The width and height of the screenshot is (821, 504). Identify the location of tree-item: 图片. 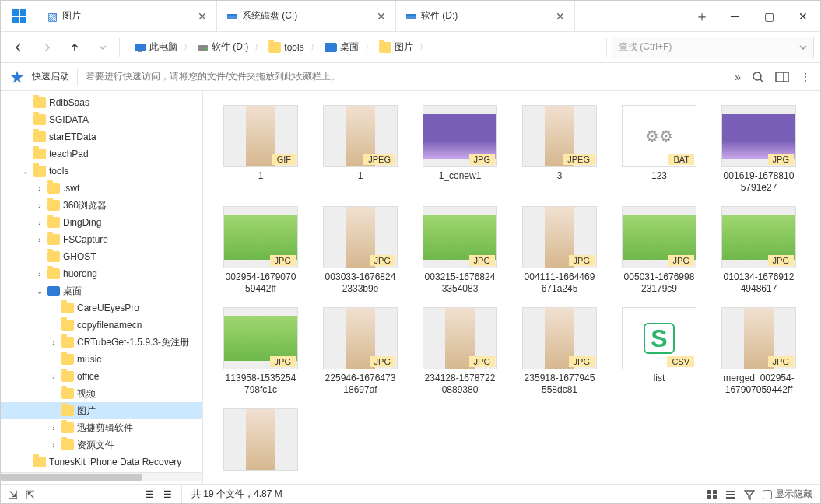
(101, 411).